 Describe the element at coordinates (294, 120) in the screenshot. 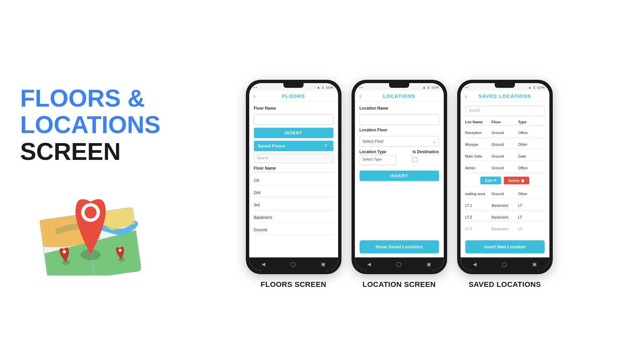

I see `floor-name-input` at that location.